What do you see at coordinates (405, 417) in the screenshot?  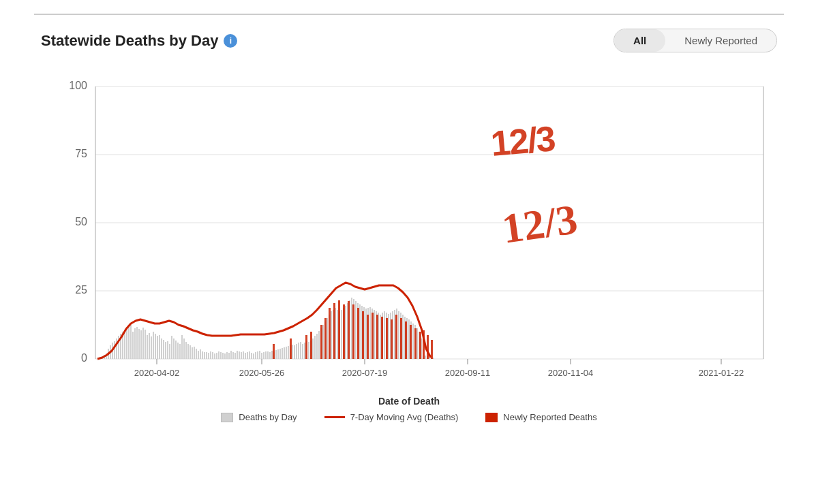 I see `legend-label-avg: 7-Day Moving Avg (Deaths)` at bounding box center [405, 417].